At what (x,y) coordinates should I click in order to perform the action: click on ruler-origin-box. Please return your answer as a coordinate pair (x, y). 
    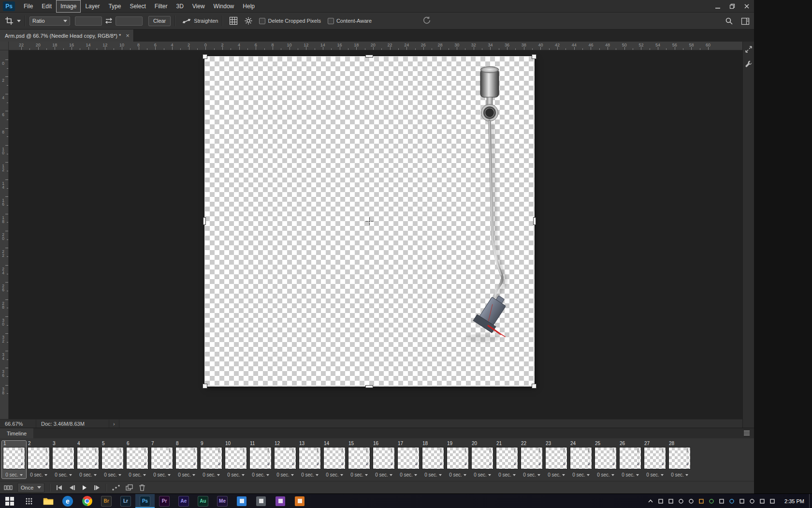
    Looking at the image, I should click on (4, 46).